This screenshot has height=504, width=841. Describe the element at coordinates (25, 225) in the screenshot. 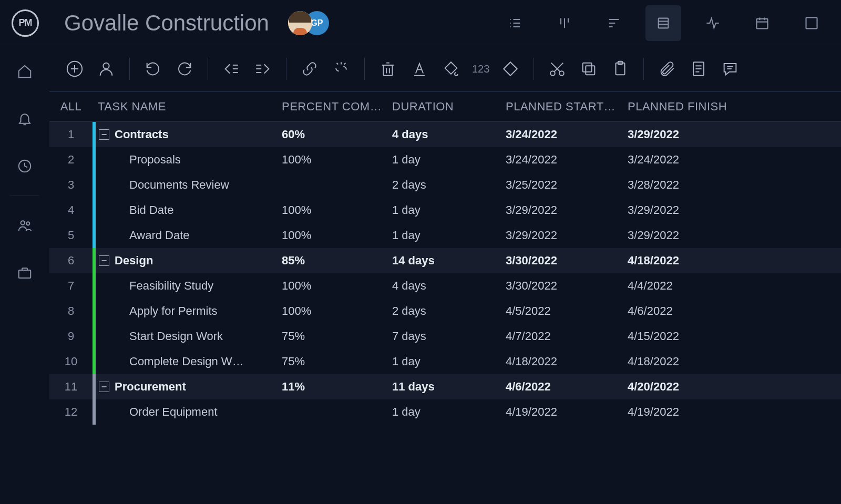

I see `people-icon` at that location.